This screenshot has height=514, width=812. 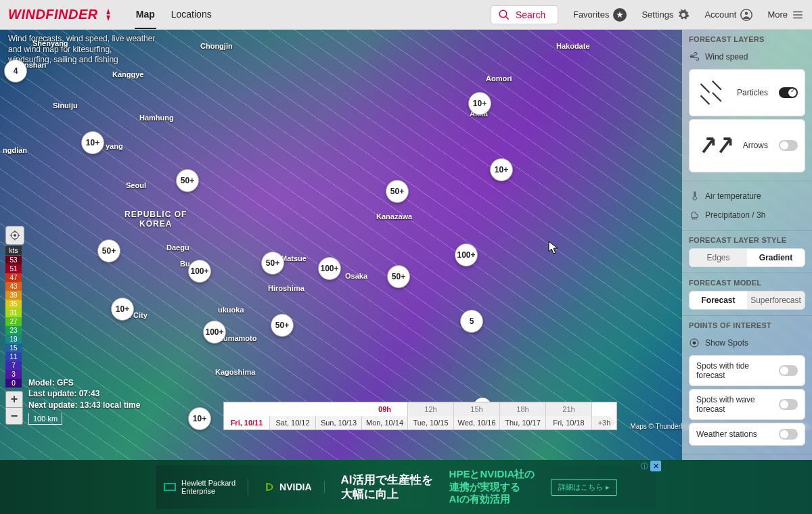 What do you see at coordinates (294, 487) in the screenshot?
I see `ad-brand-nvidia: NVIDIA` at bounding box center [294, 487].